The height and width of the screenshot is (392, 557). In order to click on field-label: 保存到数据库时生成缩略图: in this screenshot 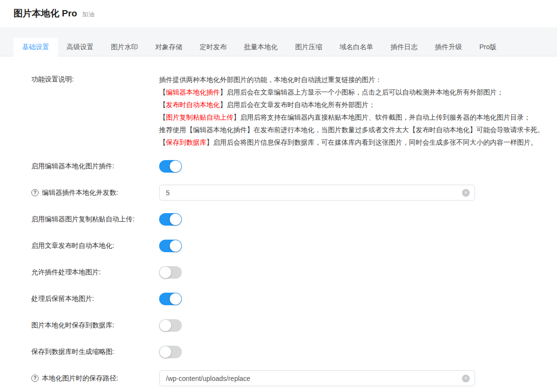, I will do `click(73, 352)`.